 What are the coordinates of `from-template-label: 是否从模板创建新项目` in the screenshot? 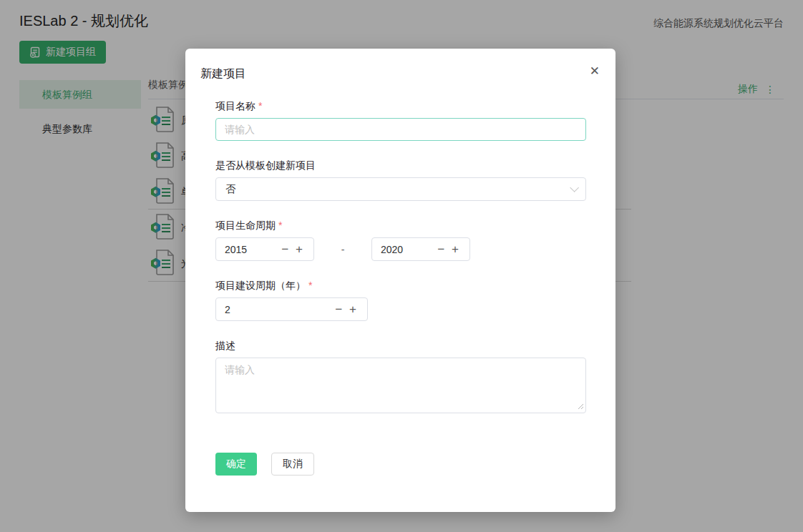 It's located at (401, 166).